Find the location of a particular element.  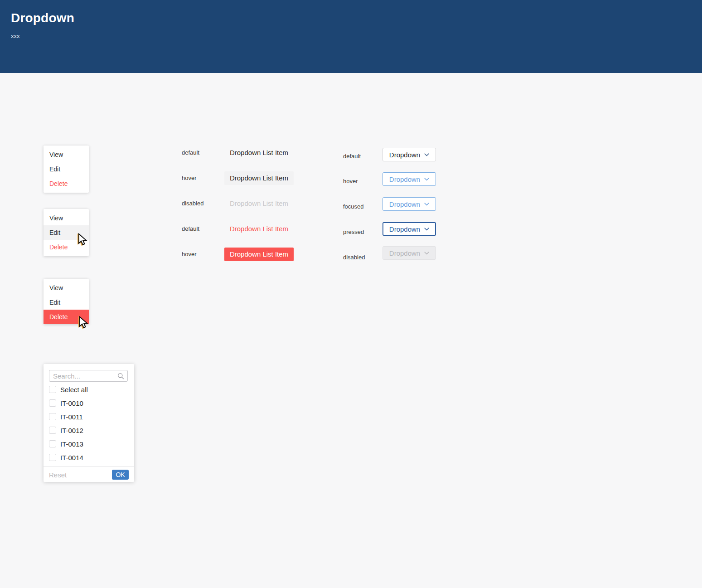

option-it-0011: IT-0011 is located at coordinates (89, 417).